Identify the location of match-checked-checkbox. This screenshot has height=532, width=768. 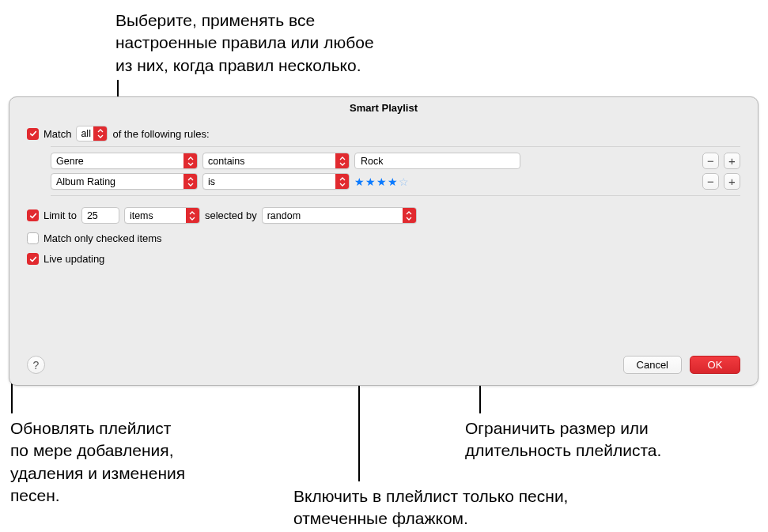
(33, 239).